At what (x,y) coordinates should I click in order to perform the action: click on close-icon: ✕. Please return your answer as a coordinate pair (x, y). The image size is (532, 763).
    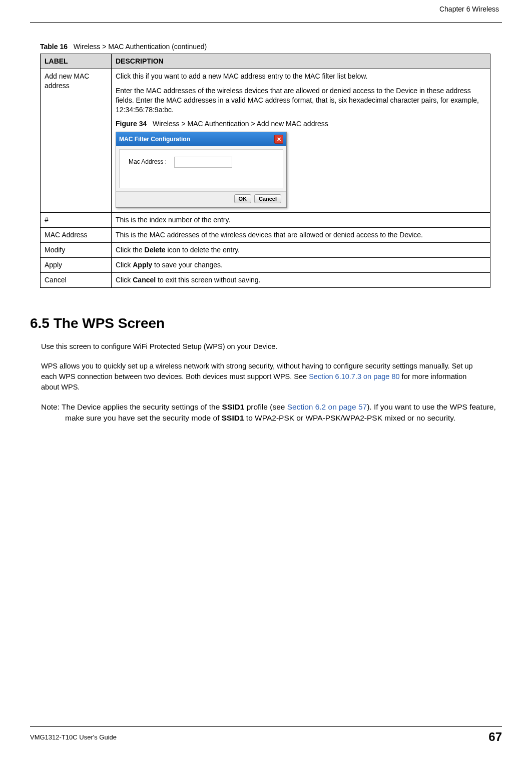
    Looking at the image, I should click on (279, 139).